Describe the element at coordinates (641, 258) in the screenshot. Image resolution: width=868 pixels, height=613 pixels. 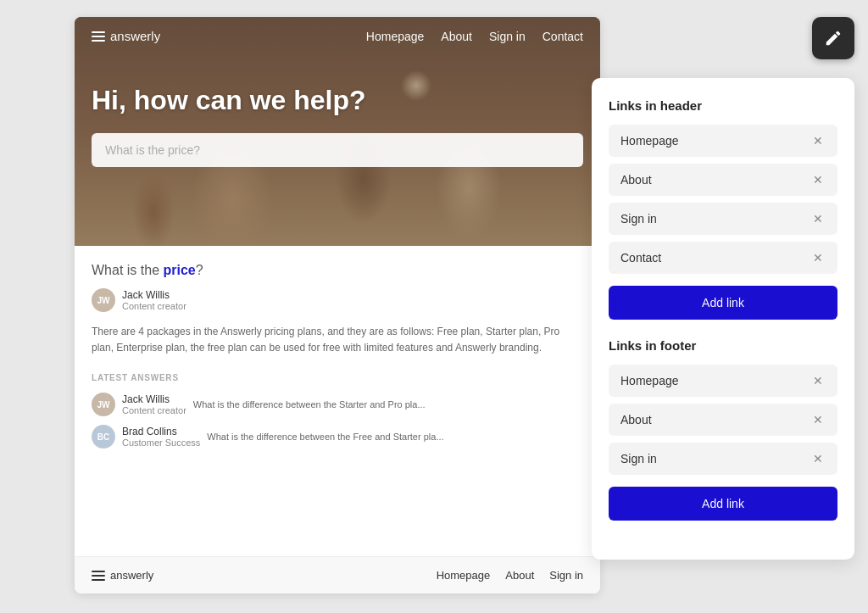
I see `header-link-label-3: Contact` at that location.